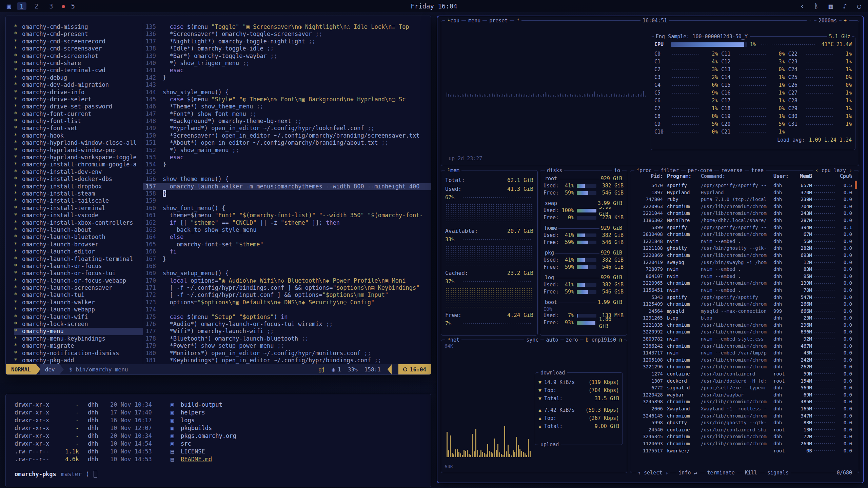 The width and height of the screenshot is (868, 488). I want to click on process-row: 3809782nvimnvim --embed style.cssdhh92M0…, so click(743, 339).